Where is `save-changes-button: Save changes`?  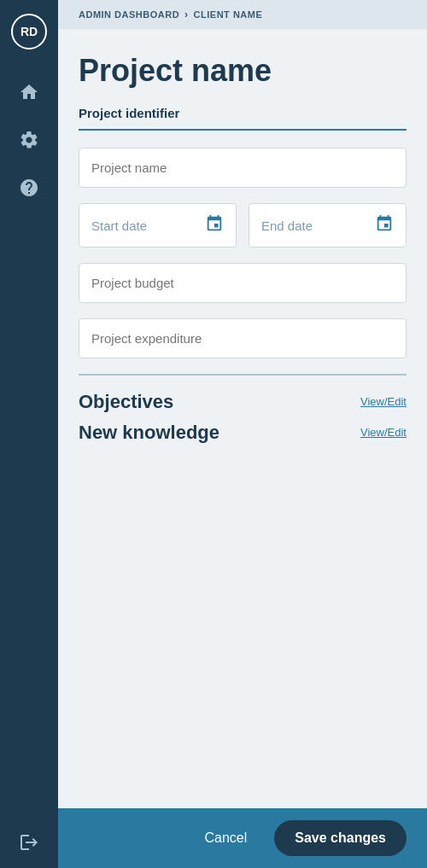
save-changes-button: Save changes is located at coordinates (340, 838).